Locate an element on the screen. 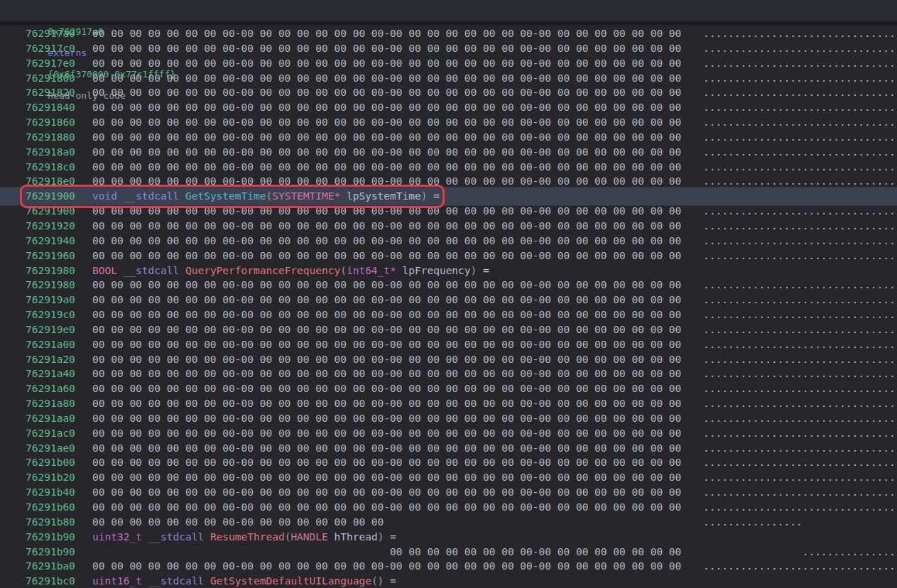 The height and width of the screenshot is (588, 897). token-type-int: uint16_t is located at coordinates (121, 581).